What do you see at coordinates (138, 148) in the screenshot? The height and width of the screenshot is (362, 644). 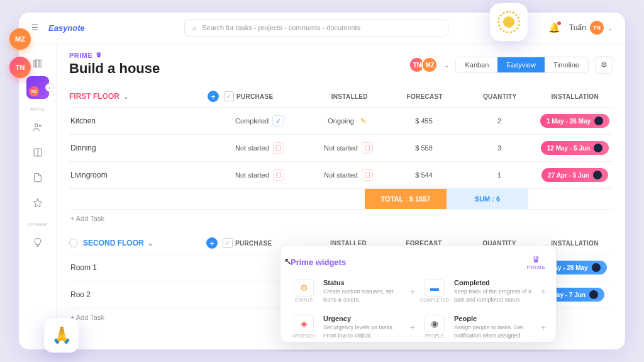 I see `task-name: Dinning` at bounding box center [138, 148].